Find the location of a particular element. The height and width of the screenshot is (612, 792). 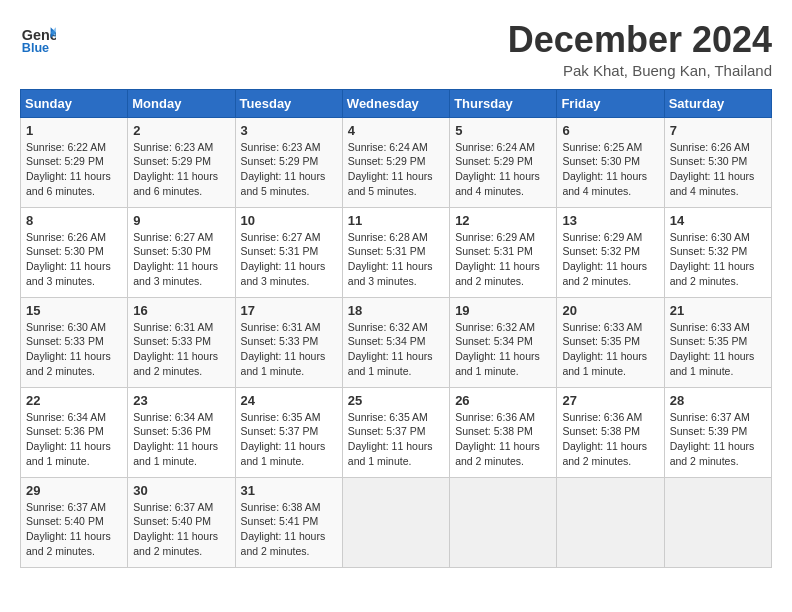

day-number: 9 is located at coordinates (181, 220).